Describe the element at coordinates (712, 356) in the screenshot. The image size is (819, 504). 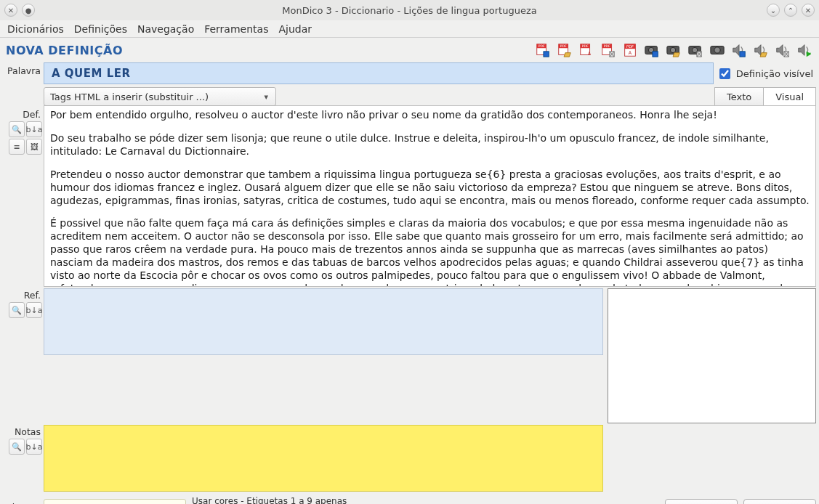
I see `preview-pane` at that location.